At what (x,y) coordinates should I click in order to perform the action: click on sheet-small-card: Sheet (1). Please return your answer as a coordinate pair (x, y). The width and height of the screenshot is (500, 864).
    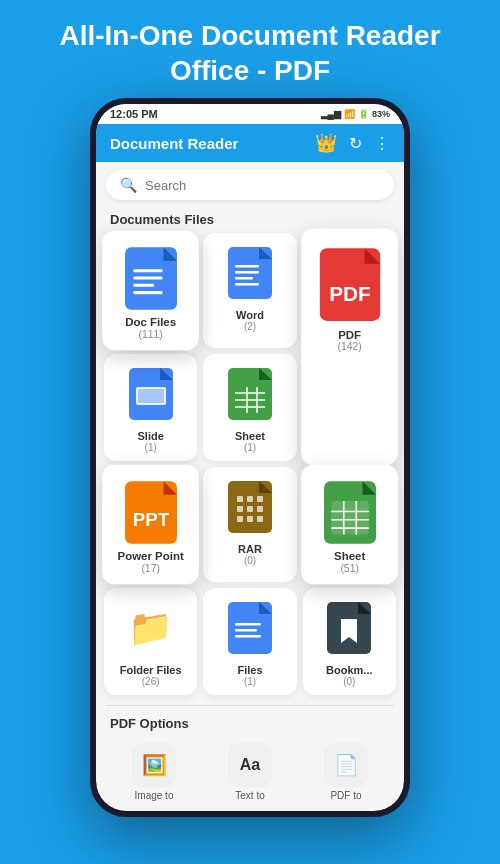
    Looking at the image, I should click on (250, 408).